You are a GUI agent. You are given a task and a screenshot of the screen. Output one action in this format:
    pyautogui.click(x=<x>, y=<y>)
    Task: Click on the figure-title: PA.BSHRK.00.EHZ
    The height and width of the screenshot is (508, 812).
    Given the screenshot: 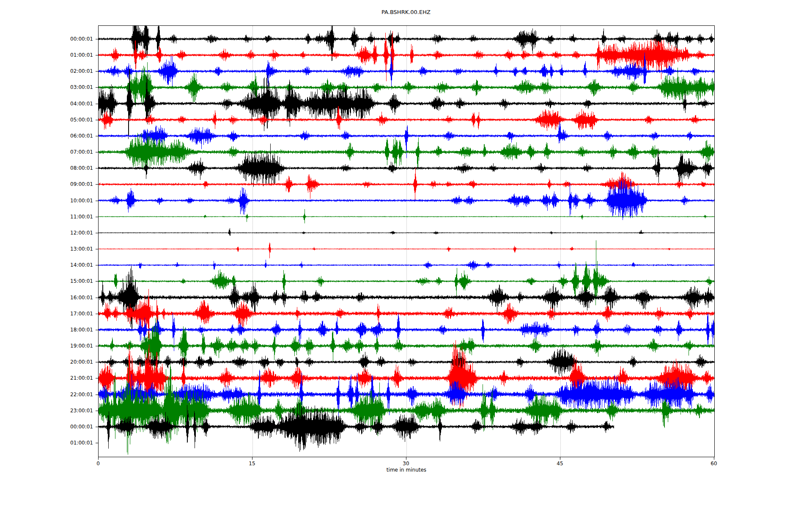 What is the action you would take?
    pyautogui.click(x=406, y=12)
    